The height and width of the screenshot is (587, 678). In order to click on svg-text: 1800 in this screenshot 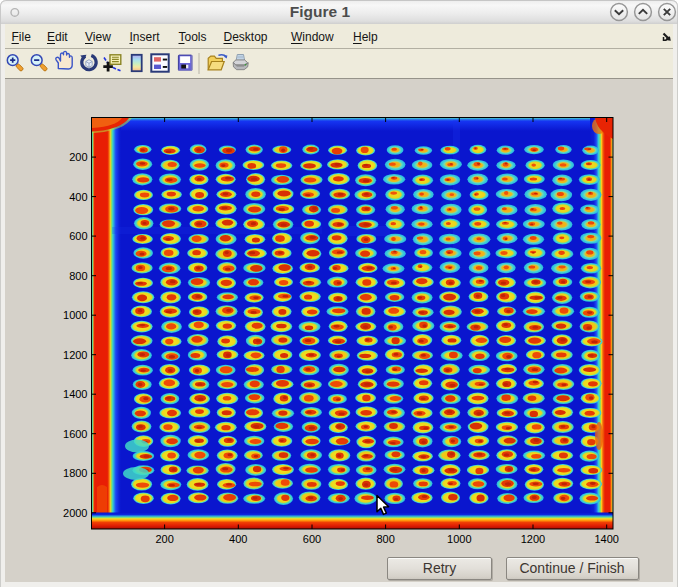, I will do `click(75, 473)`.